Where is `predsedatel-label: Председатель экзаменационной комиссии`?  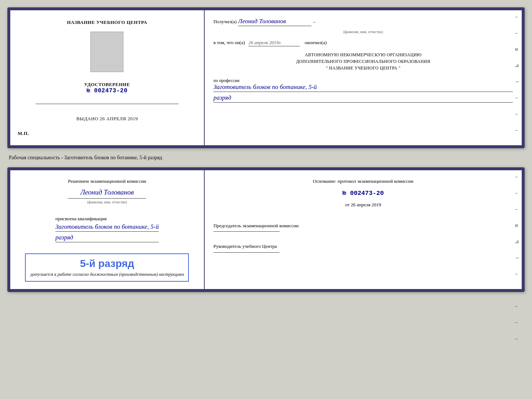 predsedatel-label: Председатель экзаменационной комиссии is located at coordinates (363, 226).